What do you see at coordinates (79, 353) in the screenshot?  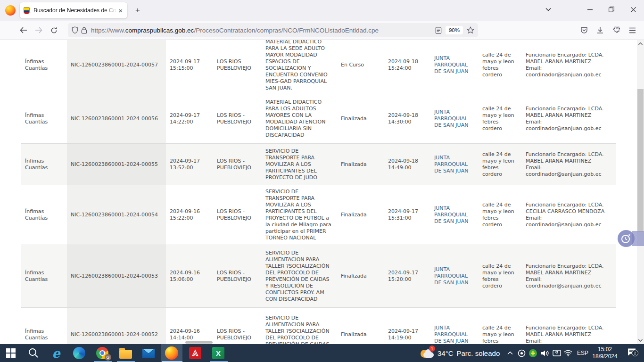 I see `edge-icon` at bounding box center [79, 353].